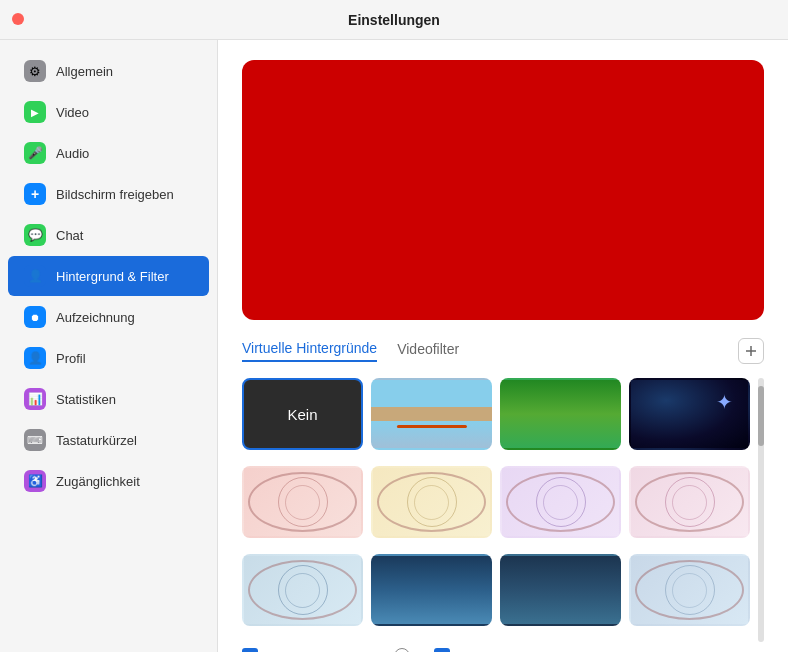  I want to click on video-icon: ▶, so click(35, 112).